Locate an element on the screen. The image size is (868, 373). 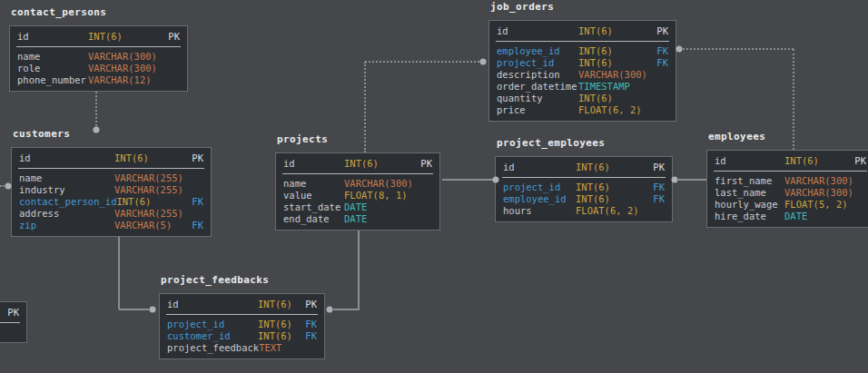
column-row-role: roleVARCHAR(300) is located at coordinates (98, 69).